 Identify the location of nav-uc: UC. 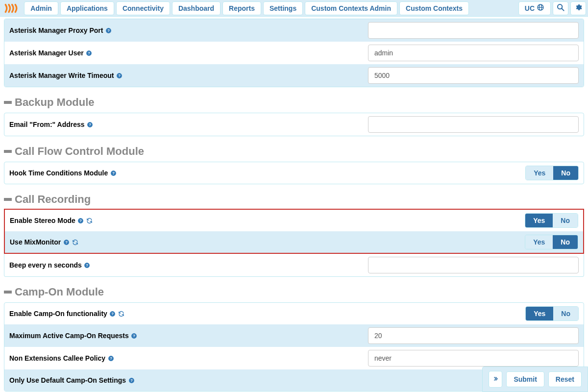
(535, 8).